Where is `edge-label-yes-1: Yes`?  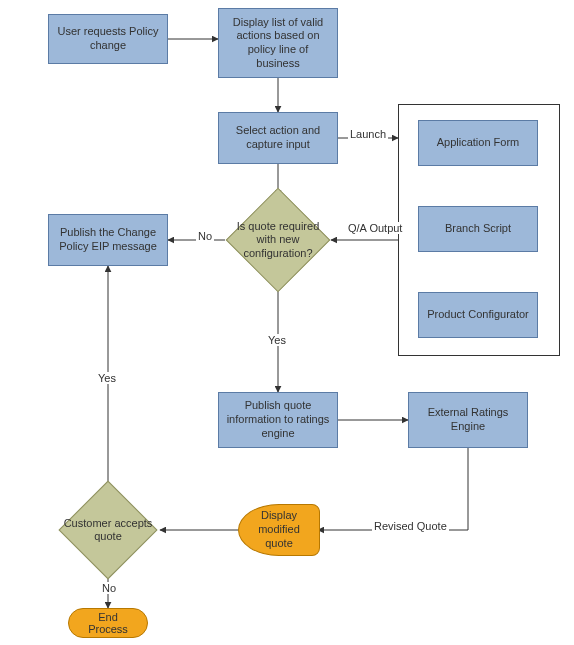
edge-label-yes-1: Yes is located at coordinates (277, 340).